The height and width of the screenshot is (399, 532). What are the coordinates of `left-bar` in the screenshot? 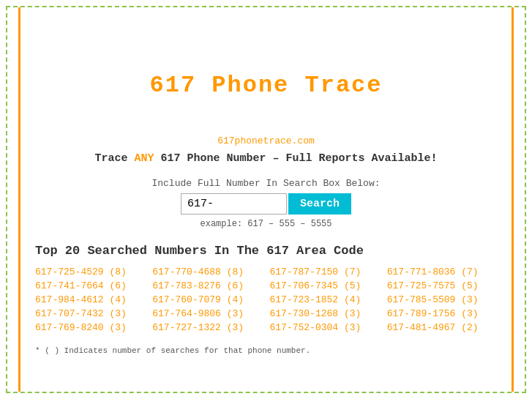 It's located at (14, 199).